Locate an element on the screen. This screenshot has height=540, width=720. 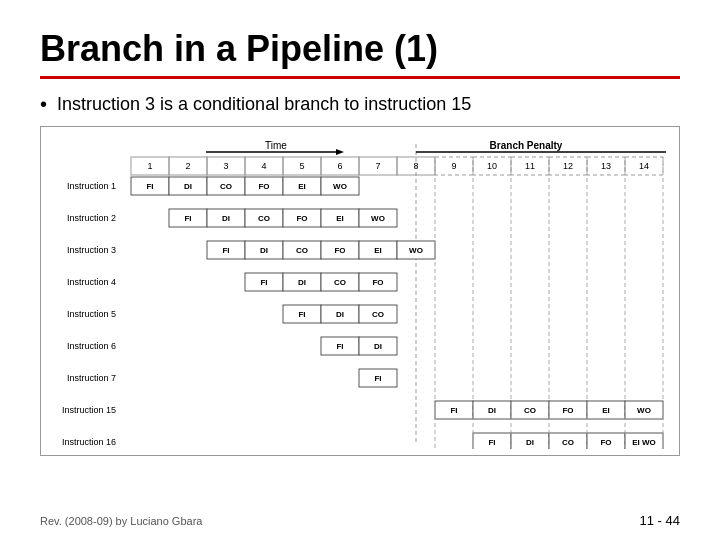
svg-text: EI WO is located at coordinates (644, 442).